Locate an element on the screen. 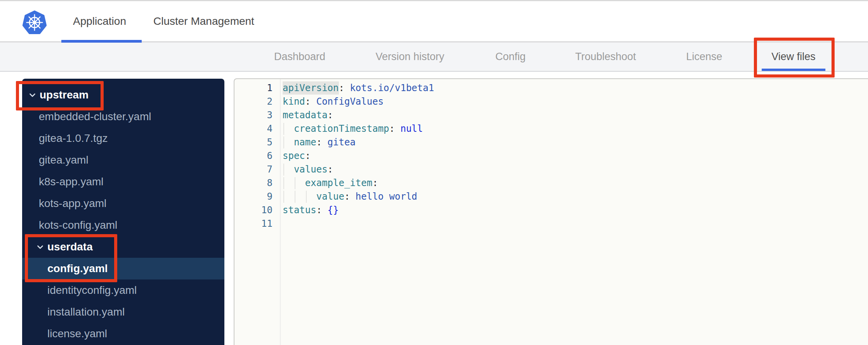 The image size is (868, 345). tab-label: Troubleshoot is located at coordinates (606, 57).